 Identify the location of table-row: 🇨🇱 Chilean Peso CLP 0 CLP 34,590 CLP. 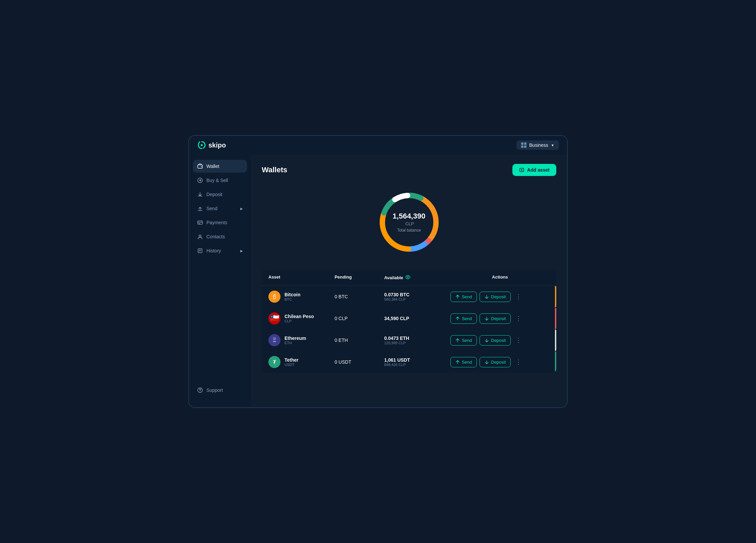
(409, 318).